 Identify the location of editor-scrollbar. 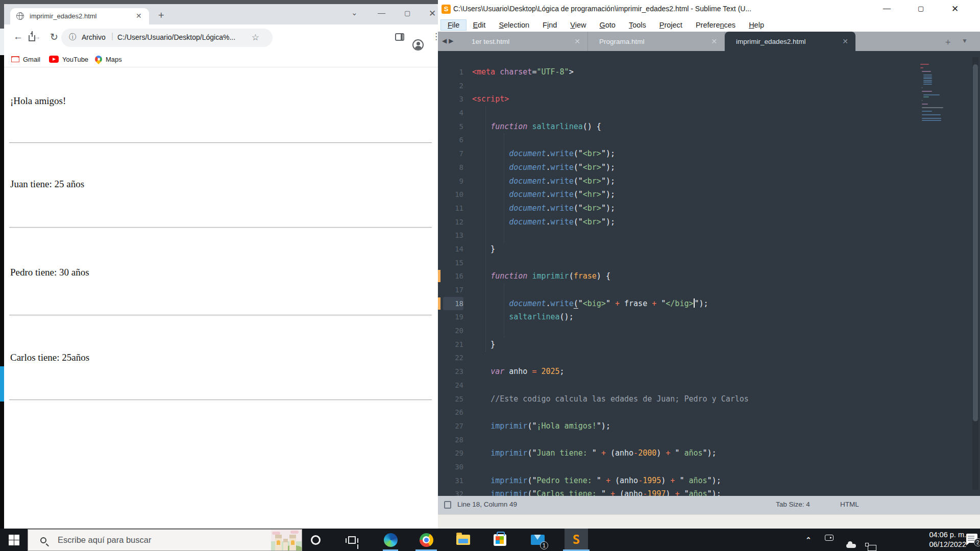
(975, 273).